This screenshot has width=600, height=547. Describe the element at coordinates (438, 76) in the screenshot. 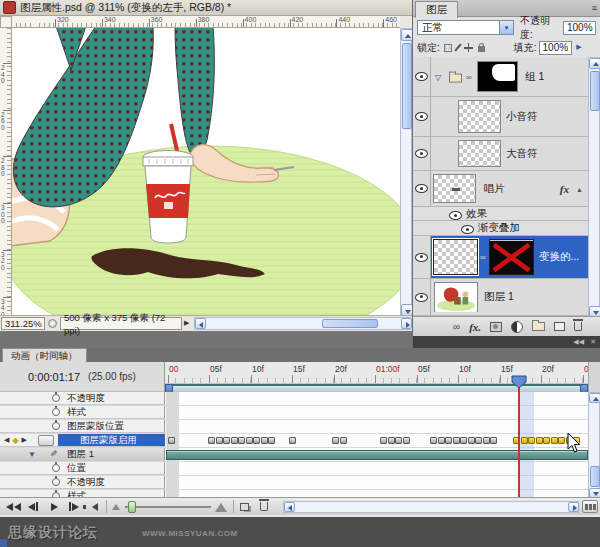

I see `expand-group-icon: ▽` at that location.